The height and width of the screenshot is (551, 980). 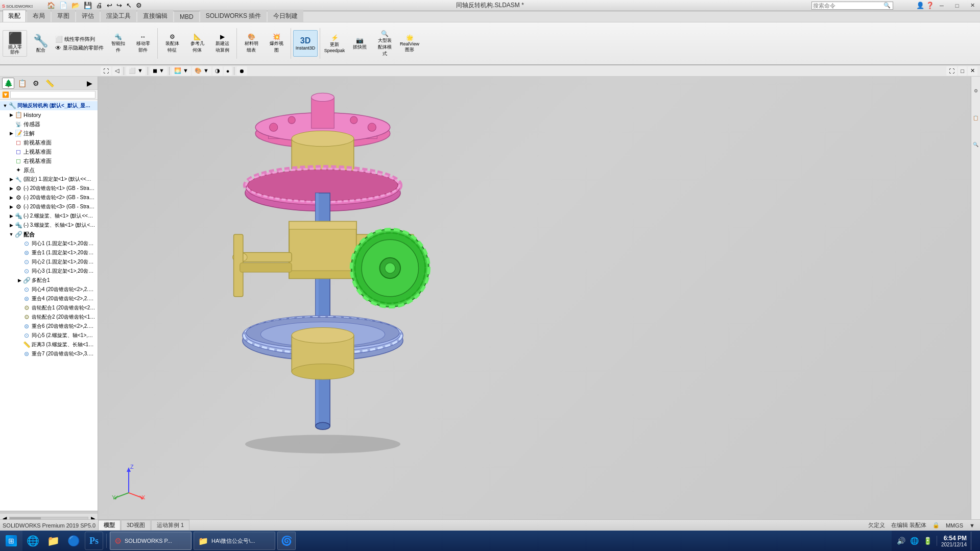 What do you see at coordinates (49, 336) in the screenshot?
I see `tree-concentric5: ⊙ 同心5 (2.螺旋桨、轴<1>,3.螺旋...` at bounding box center [49, 336].